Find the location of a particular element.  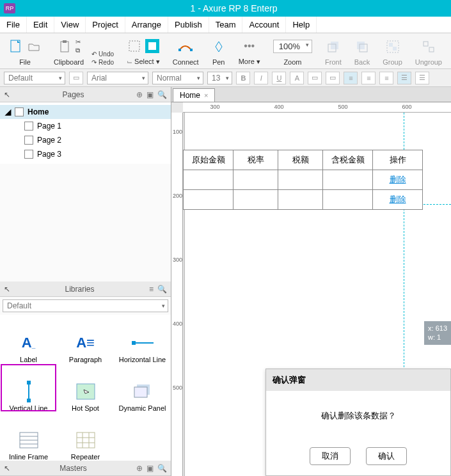

lib-hline: Horizontal Line is located at coordinates (142, 339).